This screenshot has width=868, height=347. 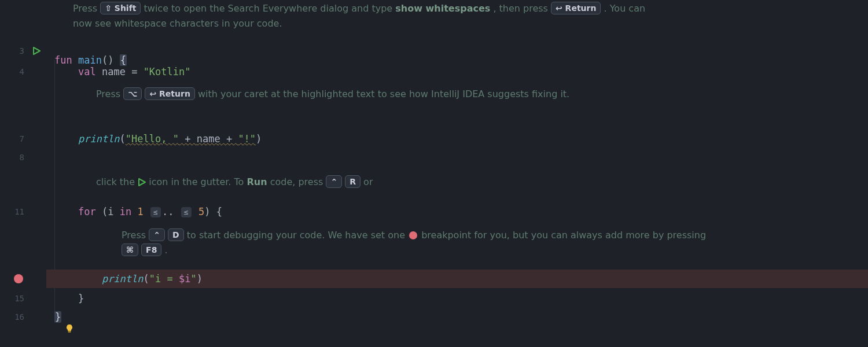 What do you see at coordinates (299, 182) in the screenshot?
I see `hint-text: code, press` at bounding box center [299, 182].